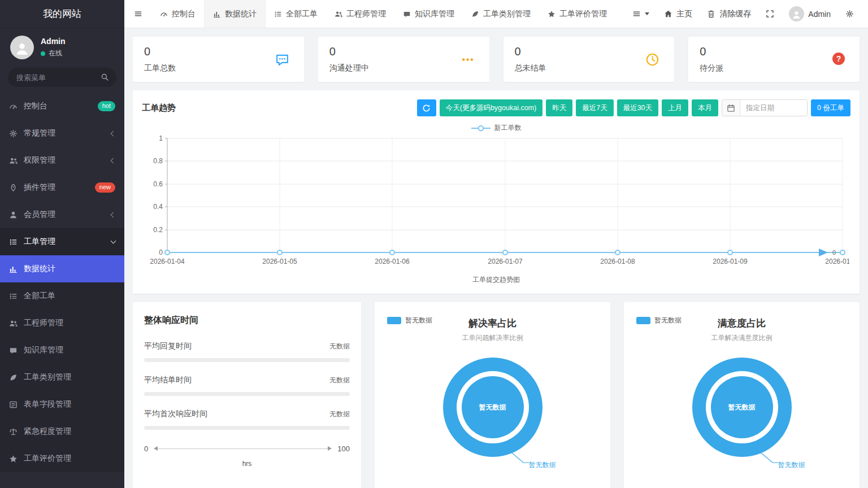  Describe the element at coordinates (62, 133) in the screenshot. I see `sidebar-item-general: 常规管理` at that location.